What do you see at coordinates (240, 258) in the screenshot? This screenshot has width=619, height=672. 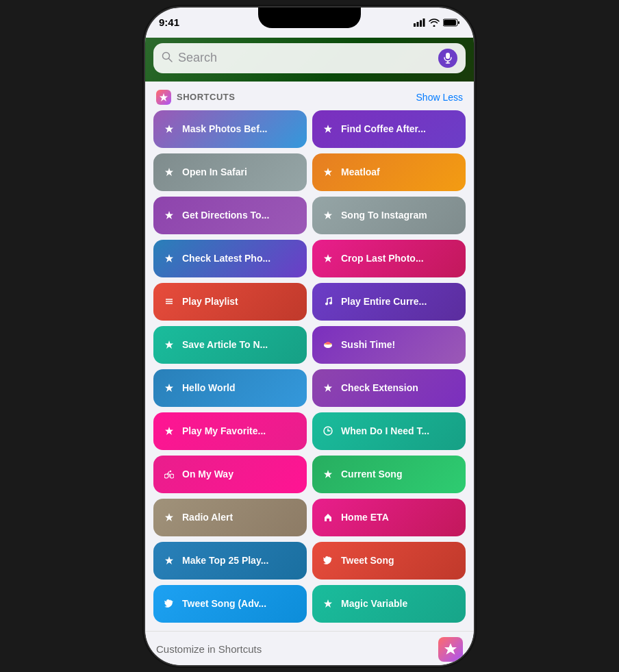 I see `shortcut-label-check-latest-photo: Check Latest Pho...` at bounding box center [240, 258].